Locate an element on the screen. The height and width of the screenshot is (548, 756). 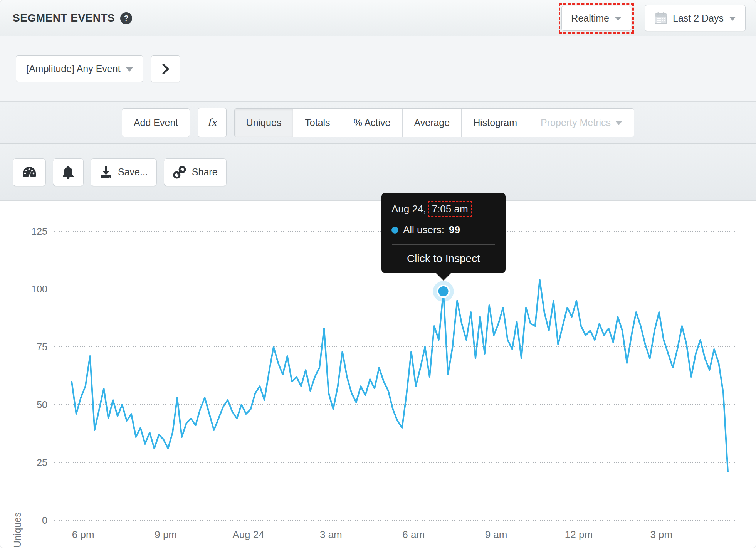
x-tick-label: 9 am is located at coordinates (496, 535).